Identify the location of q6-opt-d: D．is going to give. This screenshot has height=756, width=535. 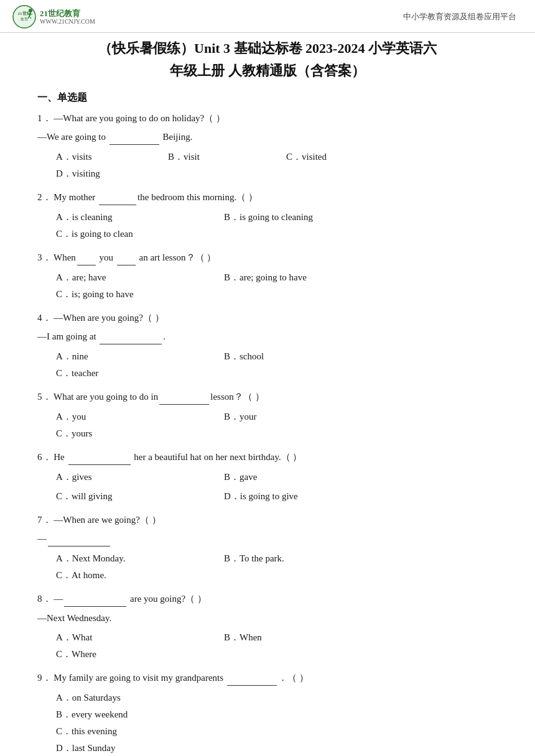
(283, 496).